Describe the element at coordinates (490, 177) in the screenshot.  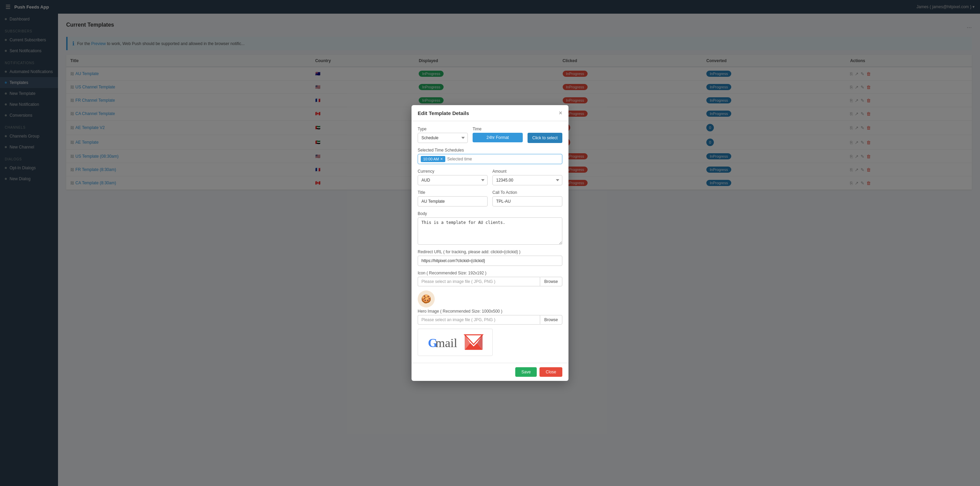
I see `currency-amount-row: Currency AUD USD EUR GBP Amount 12345.00` at that location.